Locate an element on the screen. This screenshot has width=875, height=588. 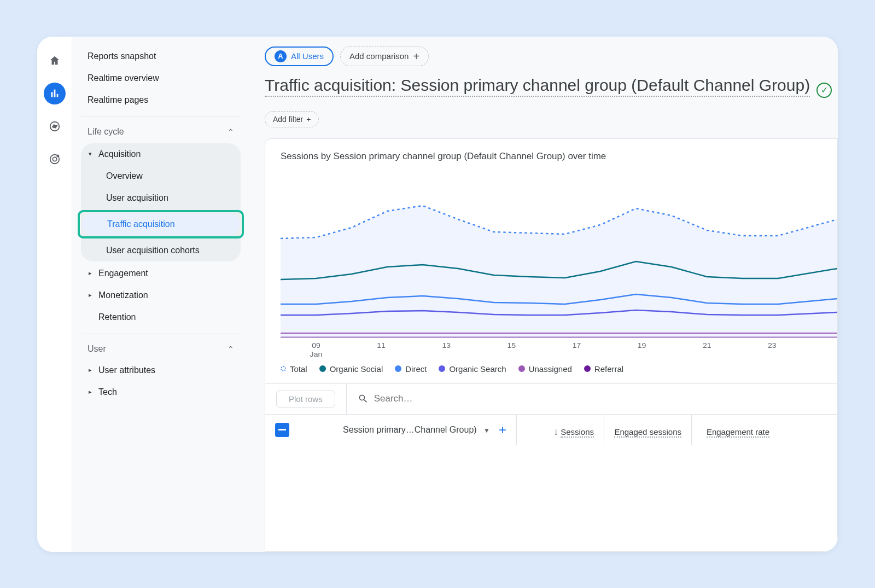
section-user: User ⌃ is located at coordinates (161, 347).